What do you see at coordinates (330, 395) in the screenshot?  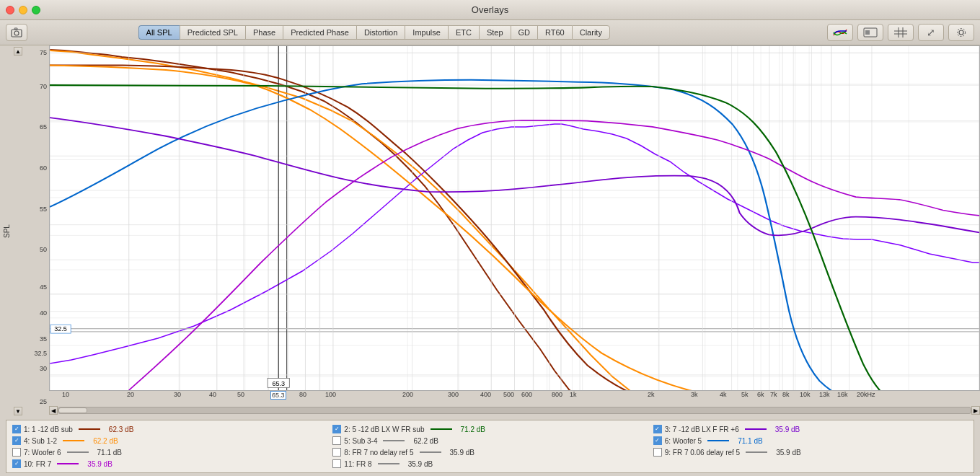 I see `x-tick-100: 100` at bounding box center [330, 395].